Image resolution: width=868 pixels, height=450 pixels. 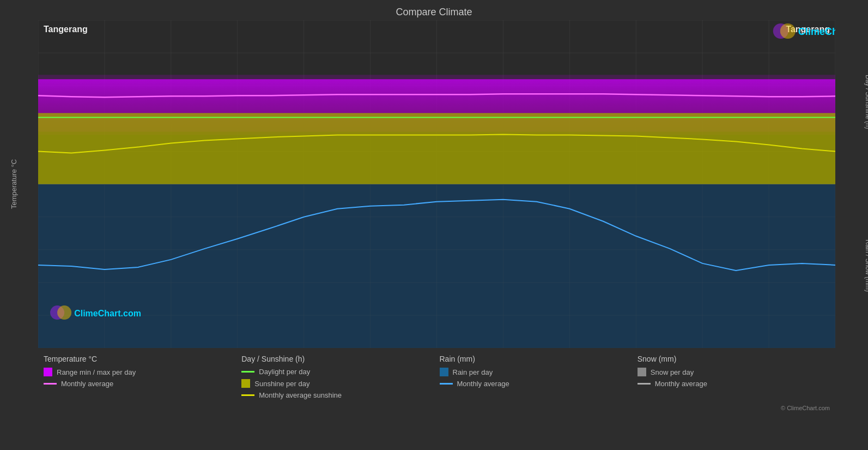 I want to click on legend-temp-avg-swatch, so click(x=50, y=384).